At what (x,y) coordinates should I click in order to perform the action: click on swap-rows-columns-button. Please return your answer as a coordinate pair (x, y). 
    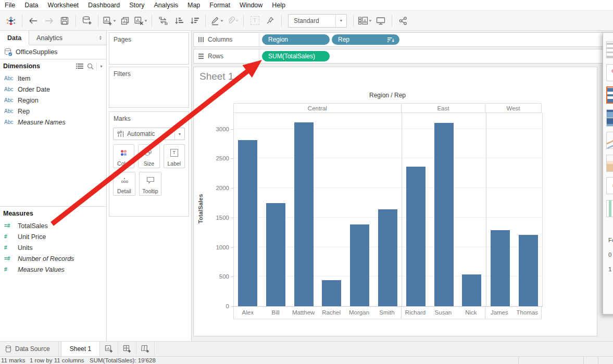
    Looking at the image, I should click on (163, 21).